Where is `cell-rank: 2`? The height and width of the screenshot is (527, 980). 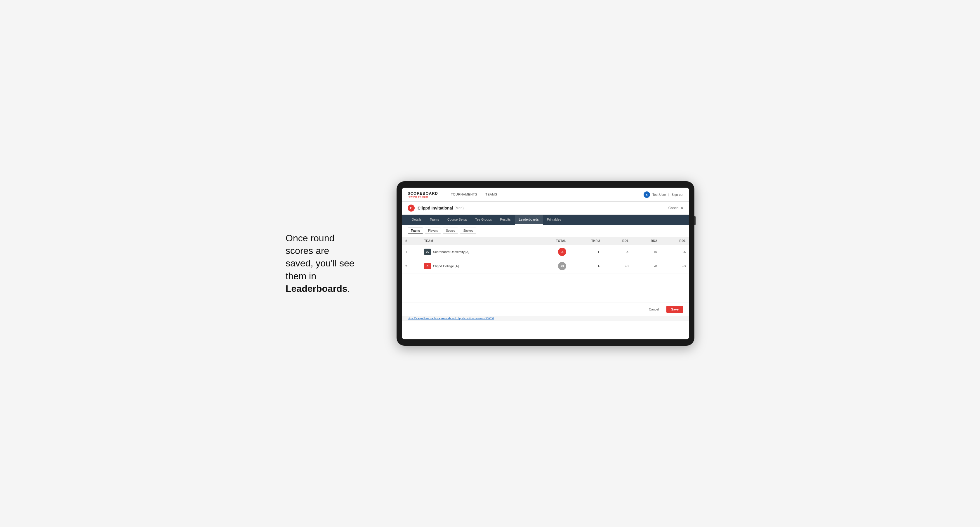 cell-rank: 2 is located at coordinates (411, 266).